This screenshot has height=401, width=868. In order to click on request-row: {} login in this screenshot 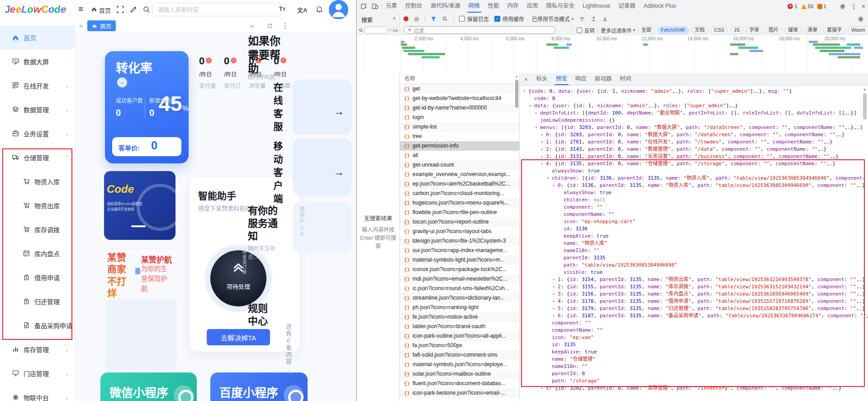, I will do `click(460, 118)`.